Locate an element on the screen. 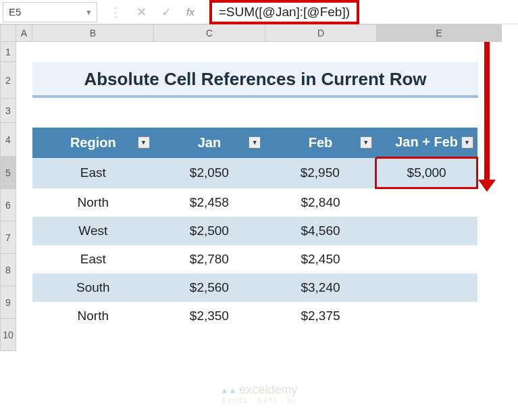  table-row: South $2,560 $3,240 is located at coordinates (255, 288).